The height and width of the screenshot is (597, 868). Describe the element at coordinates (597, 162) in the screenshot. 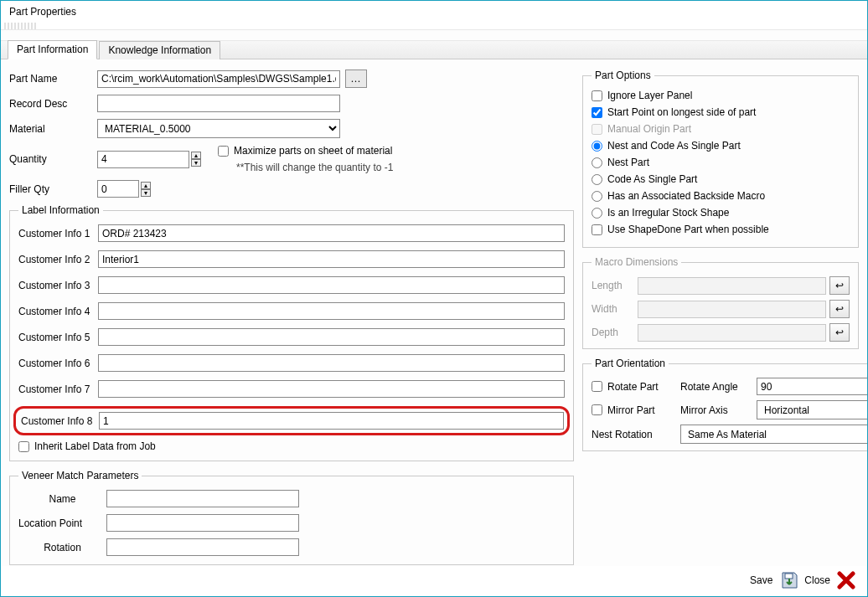

I see `nest-part-radio` at that location.